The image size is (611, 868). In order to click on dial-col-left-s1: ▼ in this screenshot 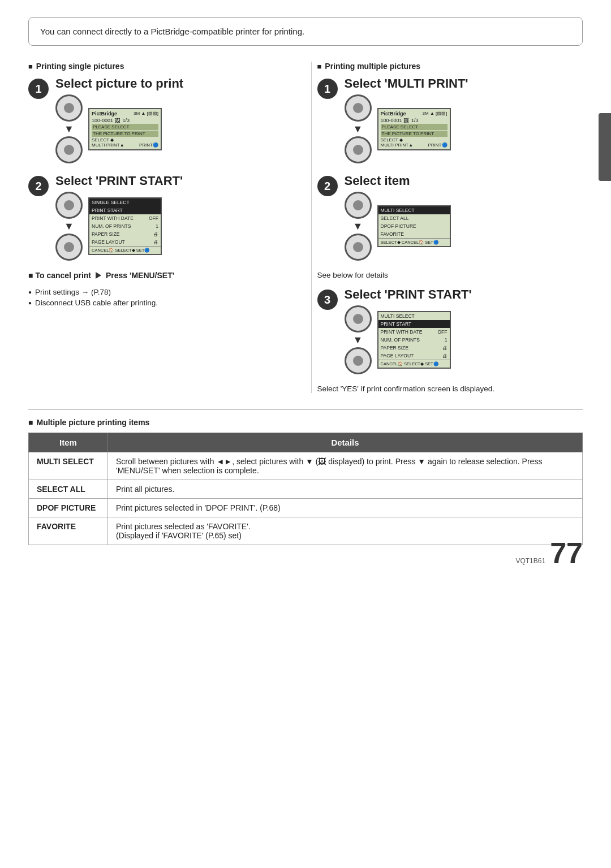, I will do `click(69, 129)`.